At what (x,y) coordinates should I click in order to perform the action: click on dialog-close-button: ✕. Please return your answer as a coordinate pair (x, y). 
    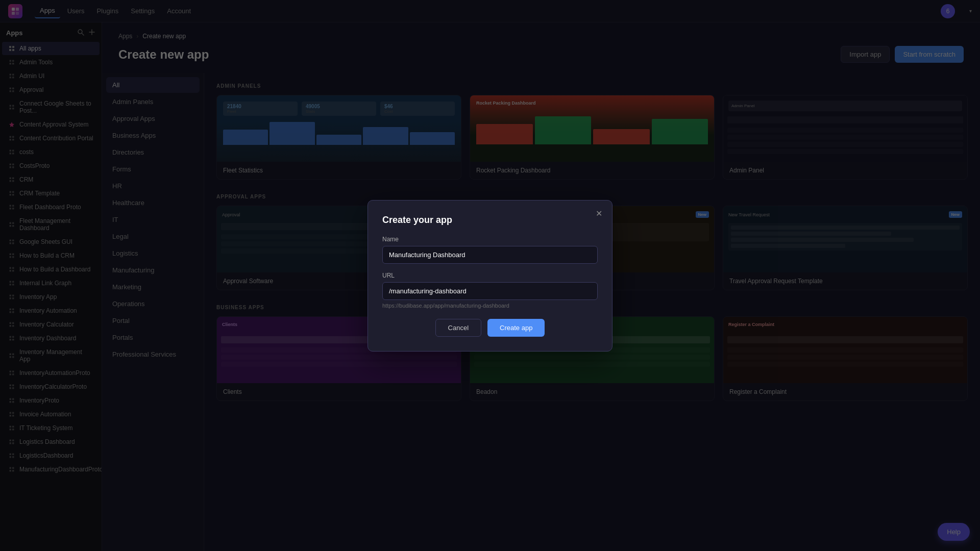
    Looking at the image, I should click on (599, 214).